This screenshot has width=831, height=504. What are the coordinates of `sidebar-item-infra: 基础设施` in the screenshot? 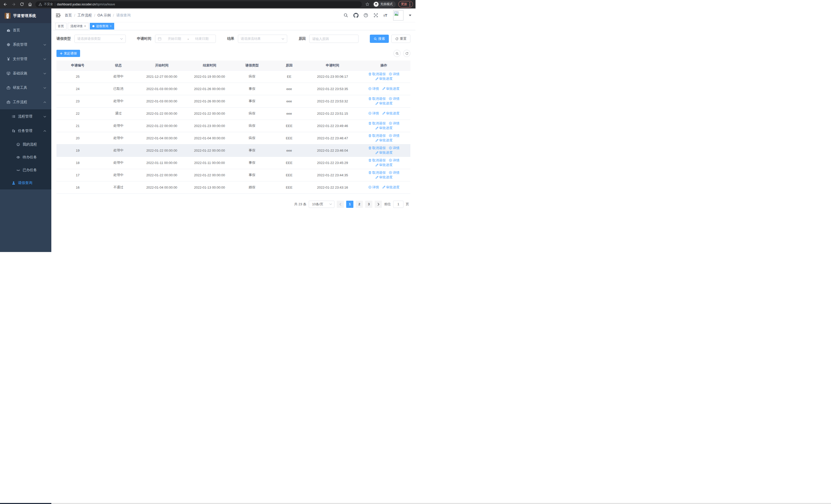 It's located at (26, 73).